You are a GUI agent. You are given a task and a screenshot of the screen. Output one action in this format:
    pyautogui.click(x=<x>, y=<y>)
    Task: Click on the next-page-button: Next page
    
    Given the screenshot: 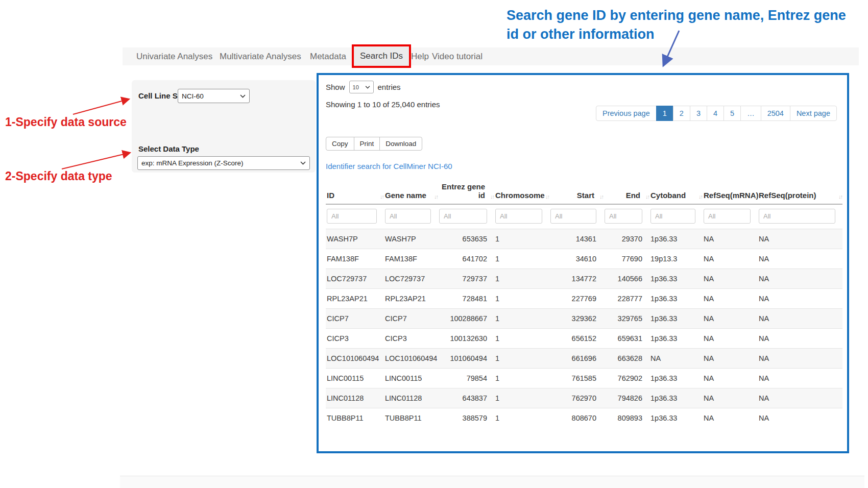 What is the action you would take?
    pyautogui.click(x=813, y=113)
    